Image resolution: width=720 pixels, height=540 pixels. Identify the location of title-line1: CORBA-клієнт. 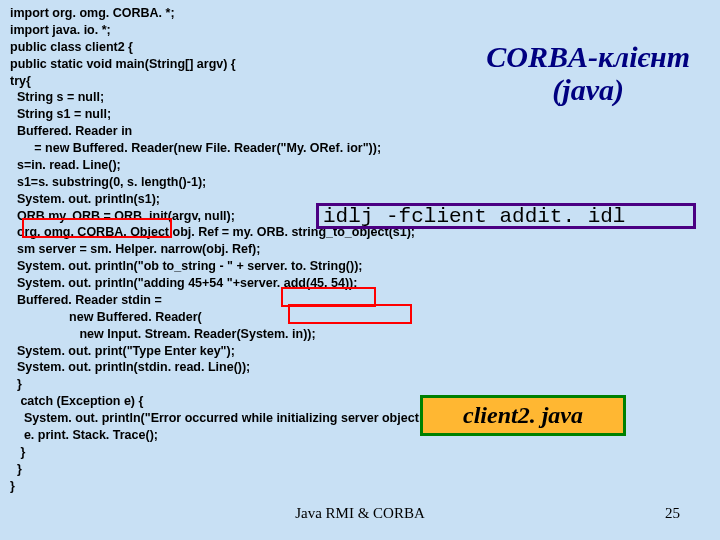
(588, 56).